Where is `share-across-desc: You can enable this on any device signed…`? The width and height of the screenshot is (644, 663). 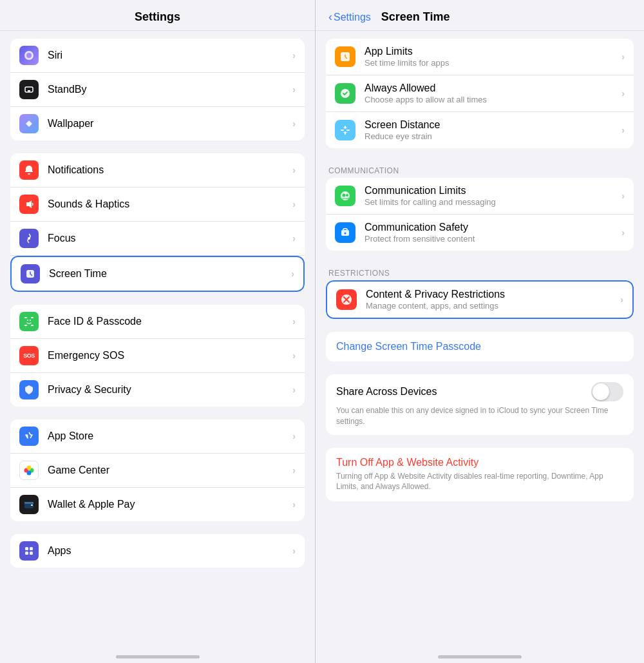
share-across-desc: You can enable this on any device signed… is located at coordinates (480, 416).